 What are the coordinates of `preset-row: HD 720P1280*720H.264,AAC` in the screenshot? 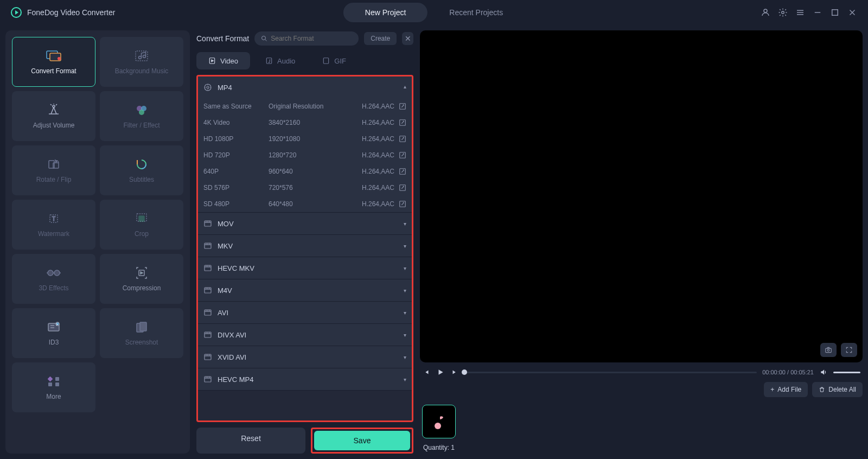 It's located at (305, 155).